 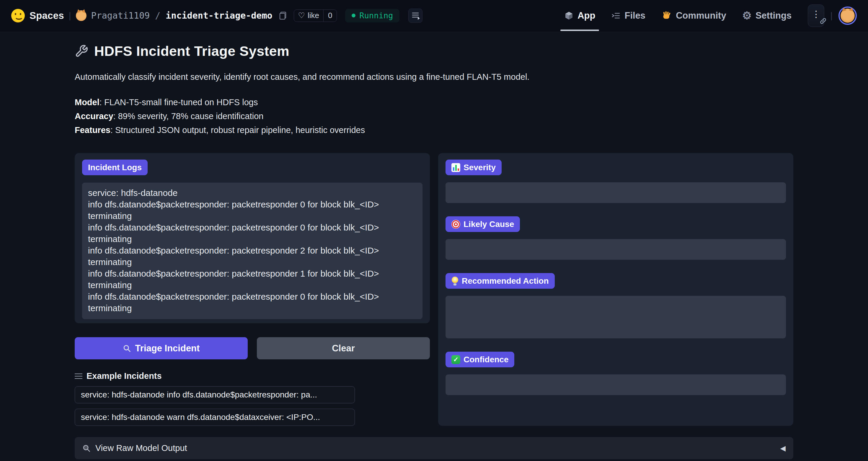 What do you see at coordinates (434, 116) in the screenshot?
I see `model-meta: Model: FLAN-T5-small fine-tuned on HDFS …` at bounding box center [434, 116].